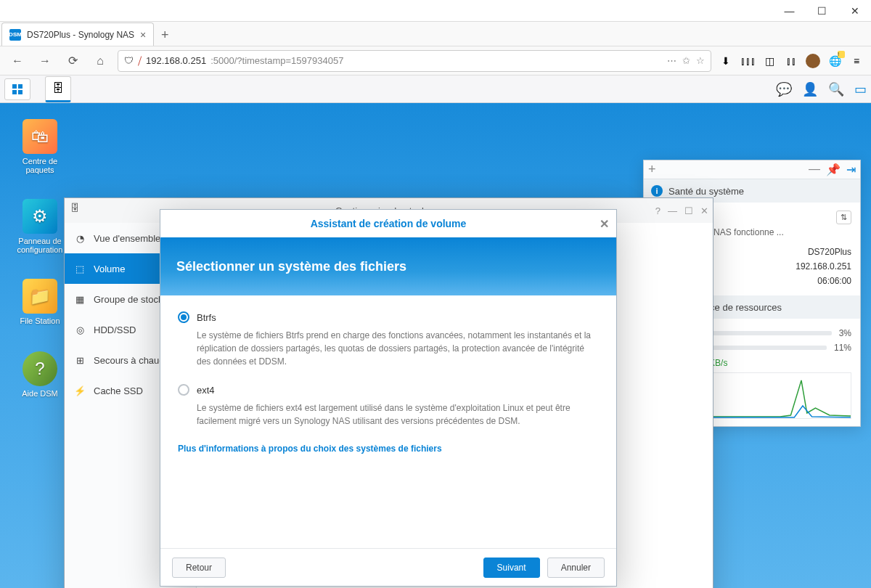 This screenshot has height=588, width=871. What do you see at coordinates (388, 340) in the screenshot?
I see `option-btrfs: Btrfs Le système de fichiers Btrfs prend…` at bounding box center [388, 340].